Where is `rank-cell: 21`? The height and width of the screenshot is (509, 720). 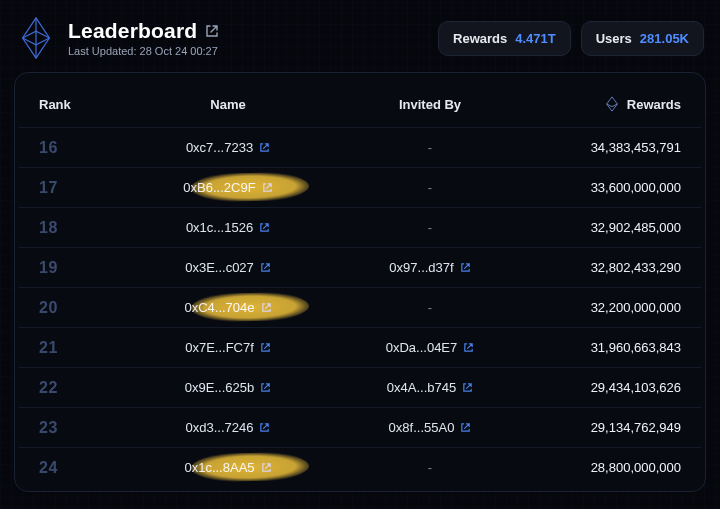 rank-cell: 21 is located at coordinates (83, 348).